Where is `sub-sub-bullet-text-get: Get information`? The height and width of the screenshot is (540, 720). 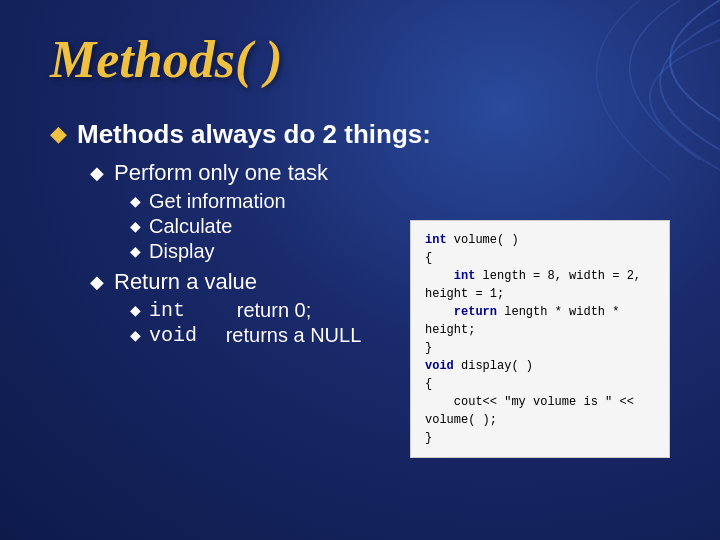
sub-sub-bullet-text-get: Get information is located at coordinates (218, 202).